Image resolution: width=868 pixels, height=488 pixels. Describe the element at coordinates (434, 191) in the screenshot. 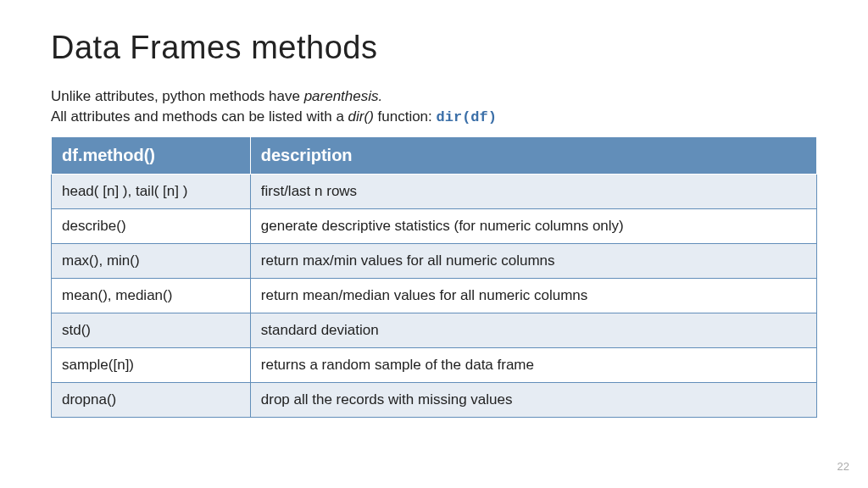

I see `table-row: head( [n] ), tail( [n] ) first/last n ro…` at that location.